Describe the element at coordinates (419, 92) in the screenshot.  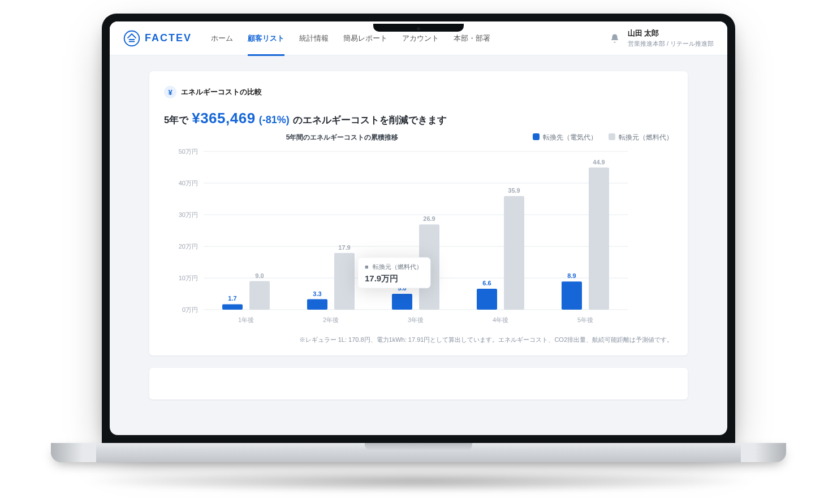
I see `card-header: ¥ エネルギーコストの比較` at that location.